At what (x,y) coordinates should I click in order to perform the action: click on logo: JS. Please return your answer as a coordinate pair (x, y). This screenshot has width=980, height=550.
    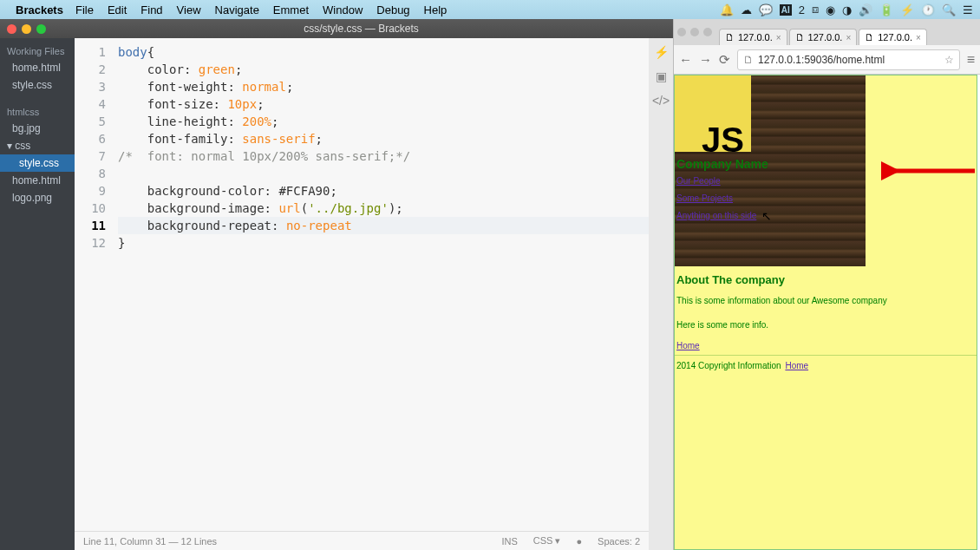
    Looking at the image, I should click on (713, 114).